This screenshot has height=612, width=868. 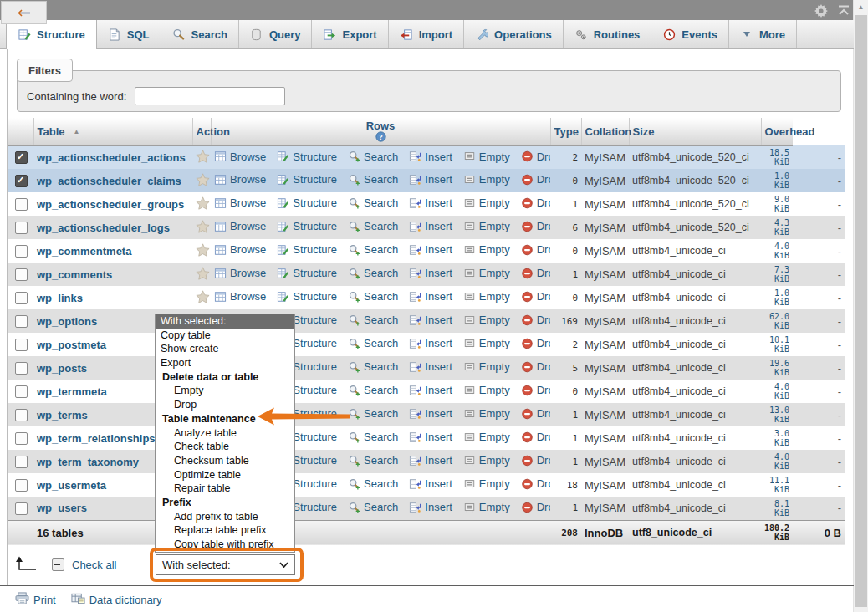 What do you see at coordinates (860, 306) in the screenshot?
I see `vertical-scrollbar: ▲` at bounding box center [860, 306].